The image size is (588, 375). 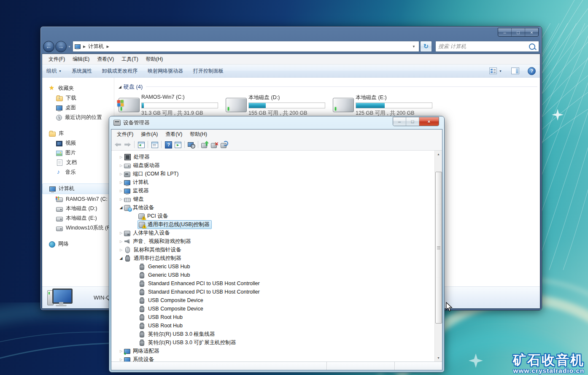 What do you see at coordinates (224, 145) in the screenshot?
I see `scan-changes-icon` at bounding box center [224, 145].